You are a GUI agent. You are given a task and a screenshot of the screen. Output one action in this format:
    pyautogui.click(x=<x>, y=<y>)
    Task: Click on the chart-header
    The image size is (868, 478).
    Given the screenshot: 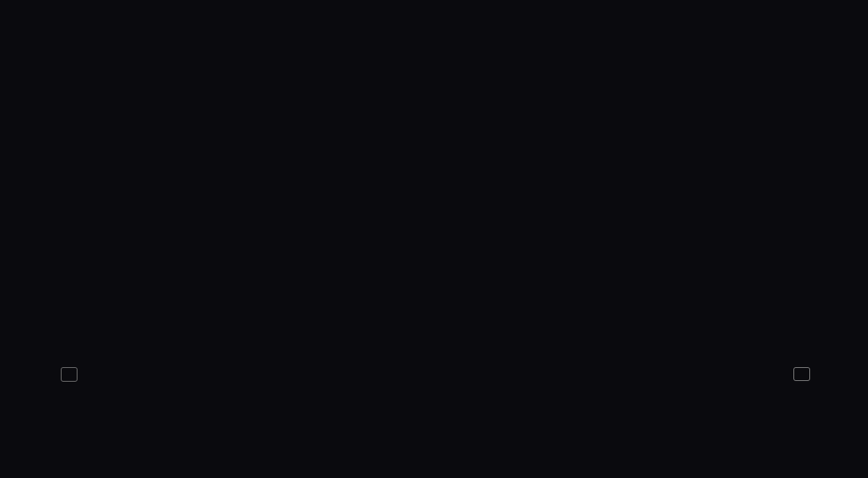 What is the action you would take?
    pyautogui.click(x=82, y=9)
    